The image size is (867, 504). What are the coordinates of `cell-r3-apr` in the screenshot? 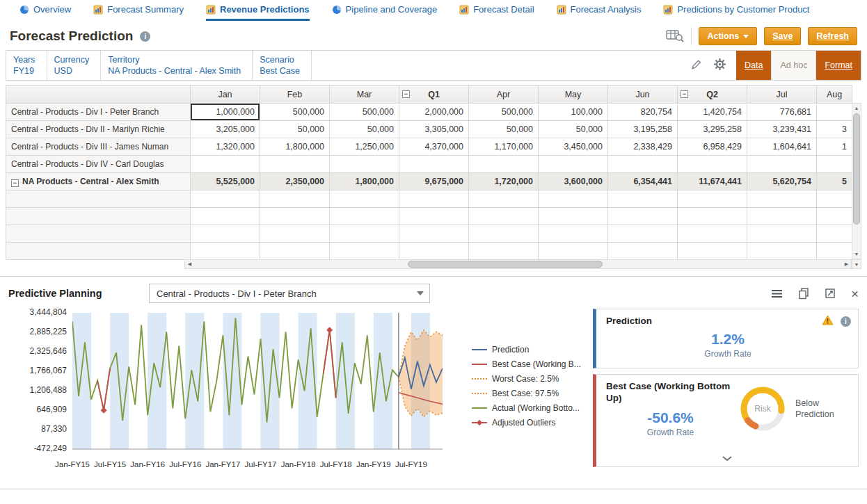 It's located at (504, 164).